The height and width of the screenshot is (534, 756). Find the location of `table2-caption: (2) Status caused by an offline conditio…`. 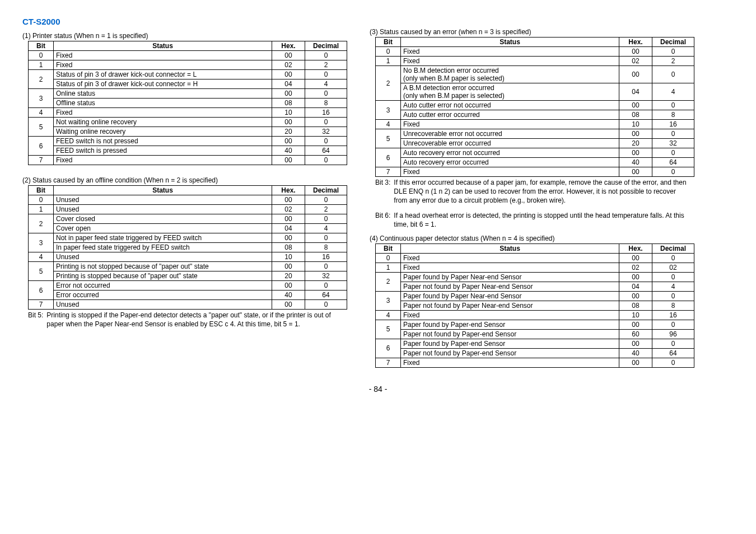

table2-caption: (2) Status caused by an offline conditio… is located at coordinates (182, 180).